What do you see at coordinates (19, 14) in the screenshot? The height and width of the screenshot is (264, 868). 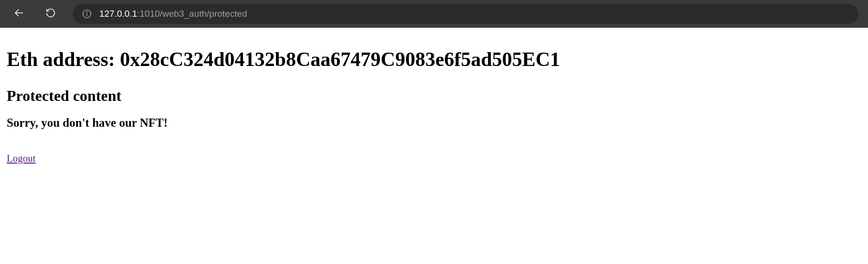 I see `arrow-left-icon` at bounding box center [19, 14].